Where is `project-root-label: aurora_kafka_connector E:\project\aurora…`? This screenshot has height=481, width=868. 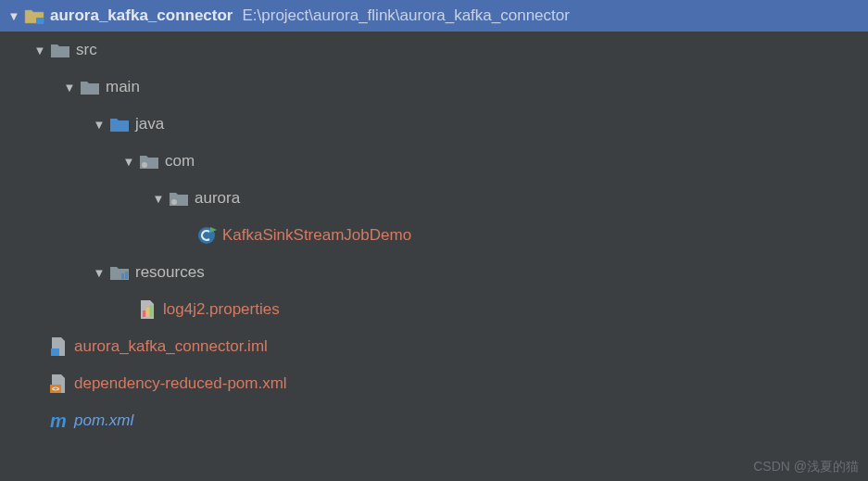 project-root-label: aurora_kafka_connector E:\project\aurora… is located at coordinates (309, 16).